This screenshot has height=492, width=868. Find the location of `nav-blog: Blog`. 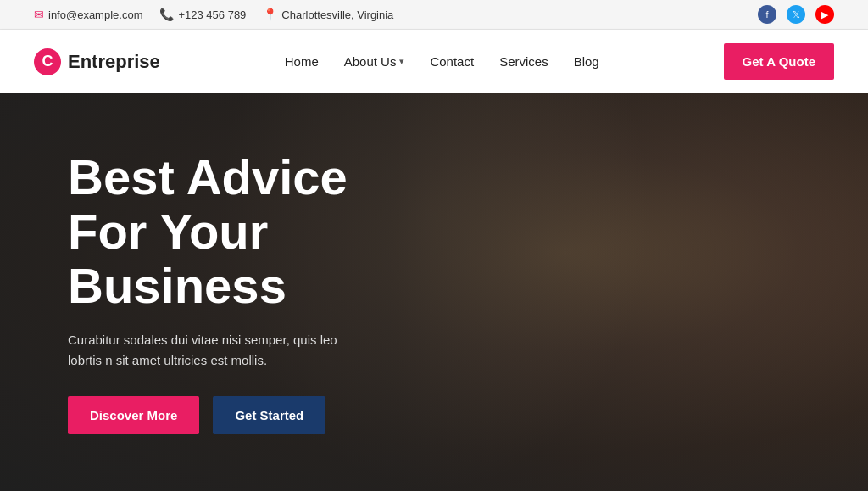

nav-blog: Blog is located at coordinates (587, 61).